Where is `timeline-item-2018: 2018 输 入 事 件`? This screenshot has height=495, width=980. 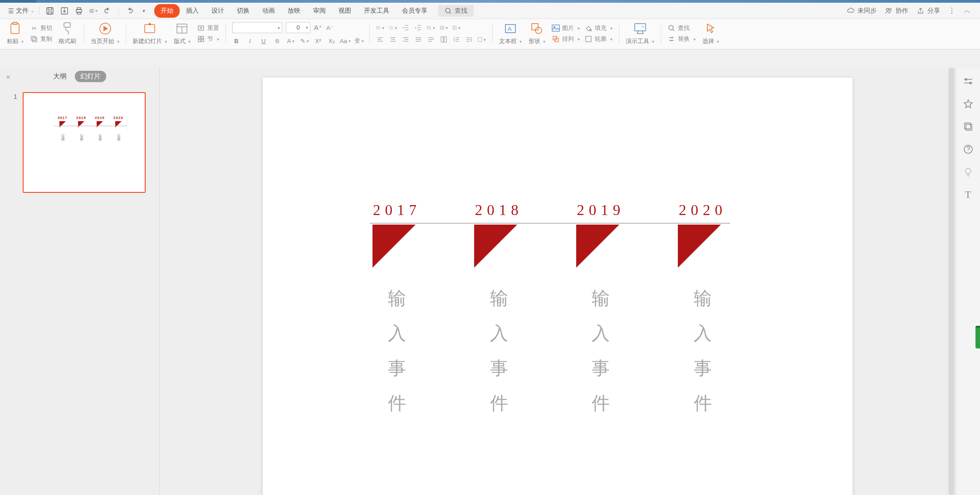
timeline-item-2018: 2018 输 入 事 件 is located at coordinates (499, 309).